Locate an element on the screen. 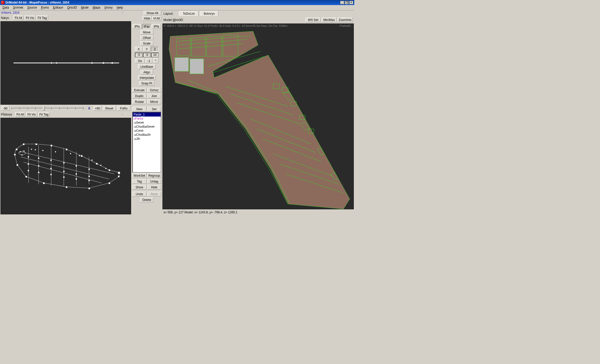 The height and width of the screenshot is (364, 600). axis-x-button: X is located at coordinates (139, 49).